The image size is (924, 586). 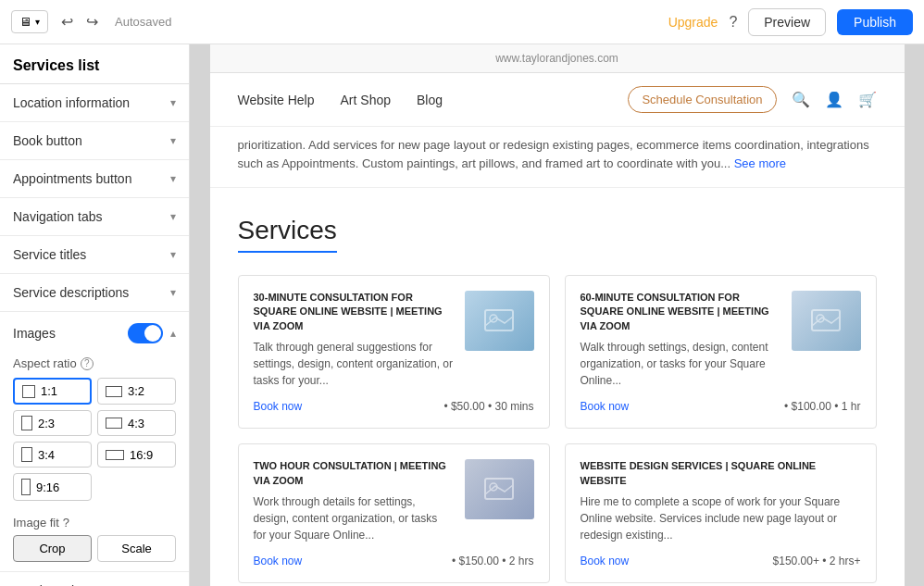 What do you see at coordinates (49, 391) in the screenshot?
I see `aspect-label-1-1: 1:1` at bounding box center [49, 391].